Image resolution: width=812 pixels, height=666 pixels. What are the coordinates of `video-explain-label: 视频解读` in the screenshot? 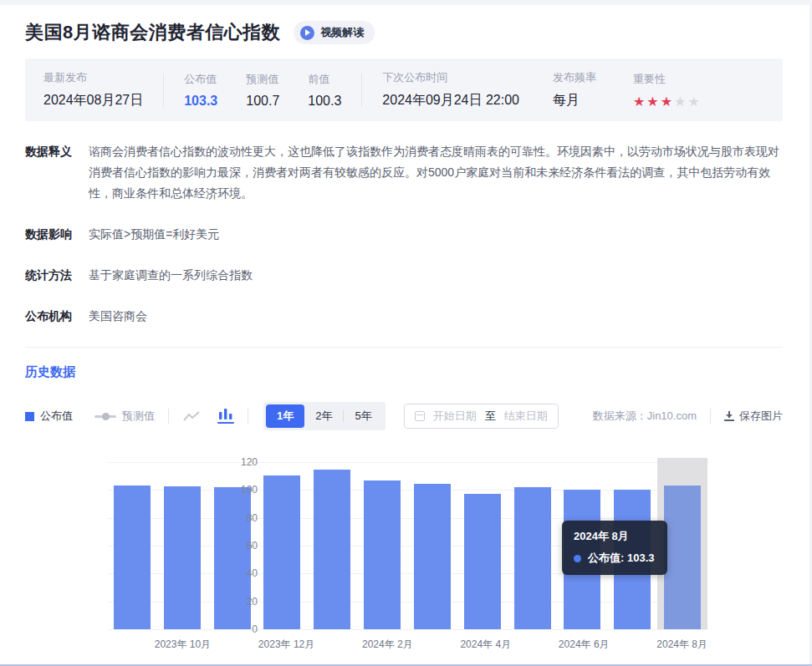 It's located at (342, 33).